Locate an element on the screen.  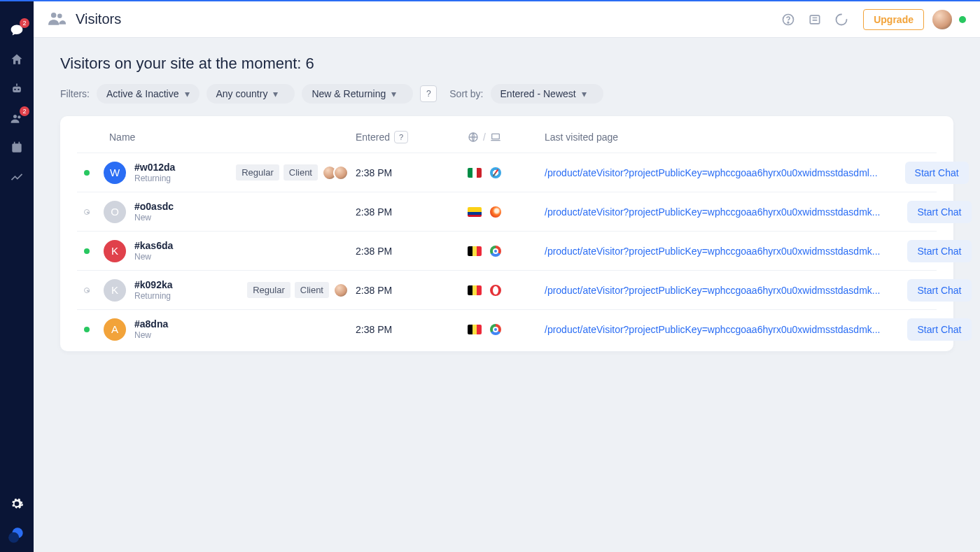
tag-regular: Regular is located at coordinates (258, 172).